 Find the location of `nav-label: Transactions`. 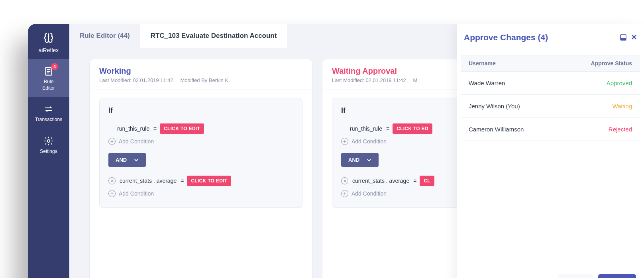

nav-label: Transactions is located at coordinates (49, 120).